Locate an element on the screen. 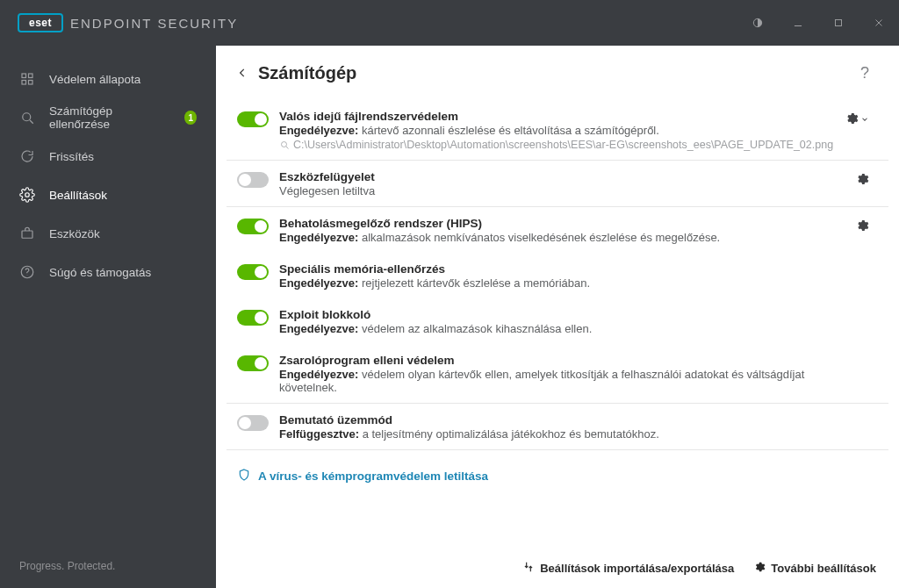 This screenshot has width=899, height=588. refresh-icon is located at coordinates (27, 156).